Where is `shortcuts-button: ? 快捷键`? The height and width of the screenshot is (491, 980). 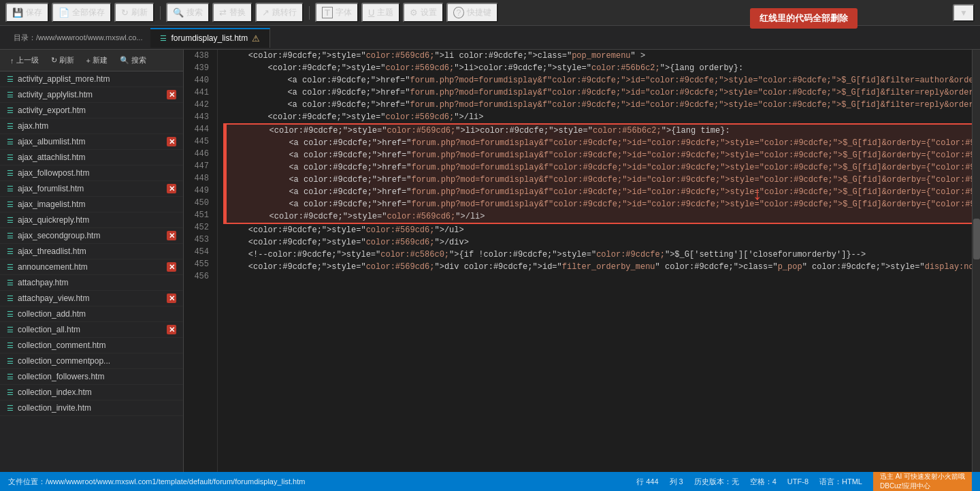
shortcuts-button: ? 快捷键 is located at coordinates (472, 12).